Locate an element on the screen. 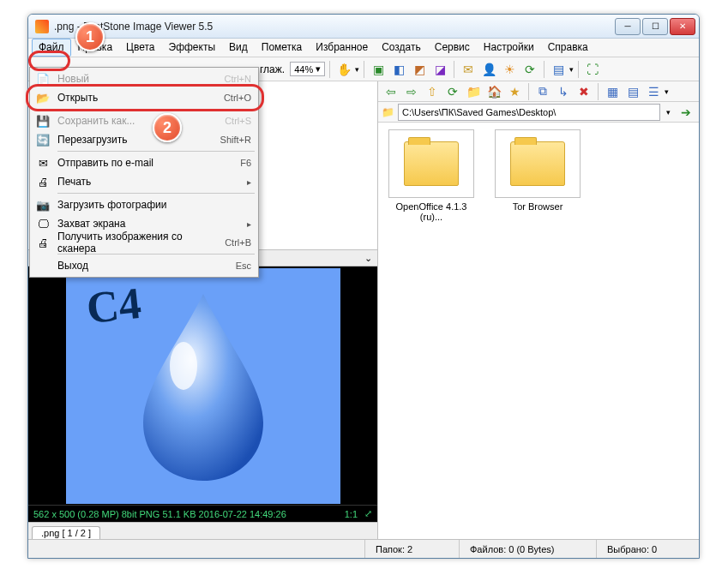  menu-item-label: Печать is located at coordinates (149, 182).